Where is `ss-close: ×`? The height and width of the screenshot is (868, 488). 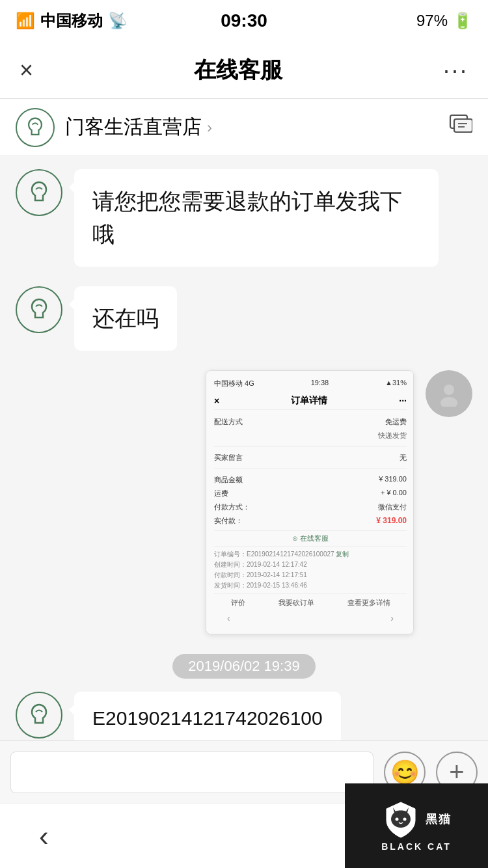 ss-close: × is located at coordinates (217, 401).